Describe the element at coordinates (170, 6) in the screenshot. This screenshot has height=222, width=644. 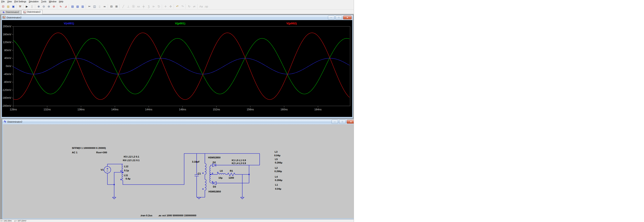
I see `drag-icon: ✜` at that location.